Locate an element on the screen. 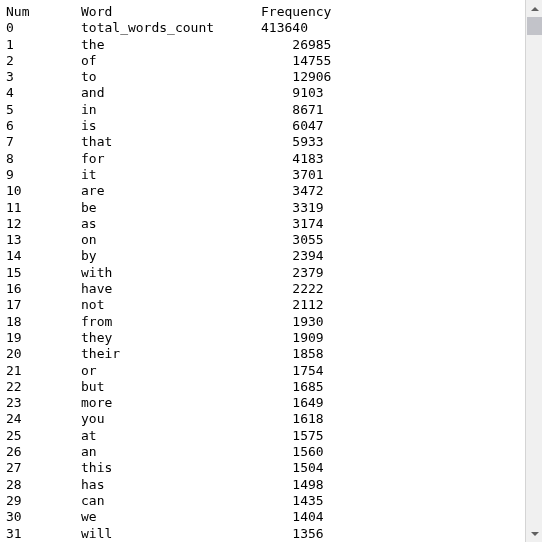 The width and height of the screenshot is (542, 542). row-word: with is located at coordinates (171, 273).